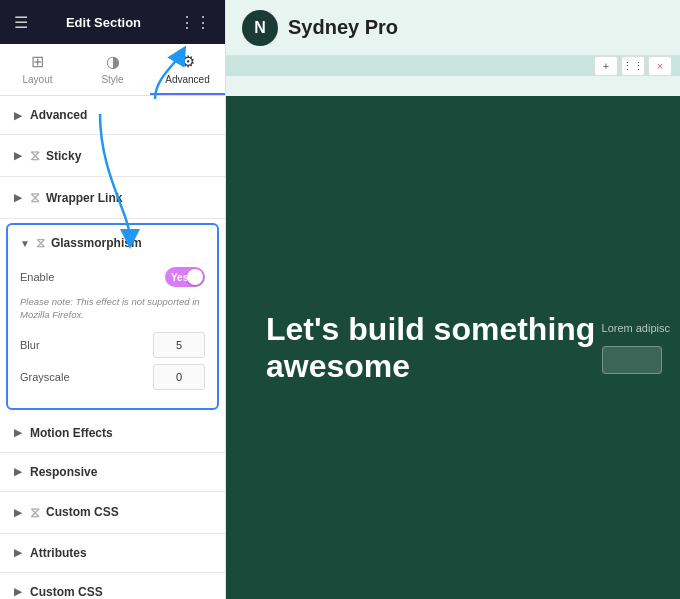 The height and width of the screenshot is (599, 680). Describe the element at coordinates (72, 433) in the screenshot. I see `section-motion-effects-label: Motion Effects` at that location.